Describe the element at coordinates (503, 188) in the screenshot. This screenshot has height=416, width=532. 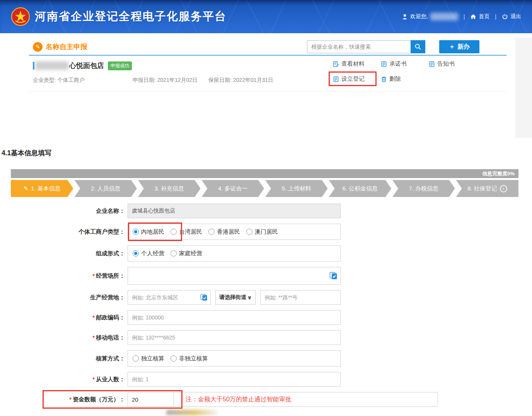
I see `circle-arrow-right-icon: ›` at that location.